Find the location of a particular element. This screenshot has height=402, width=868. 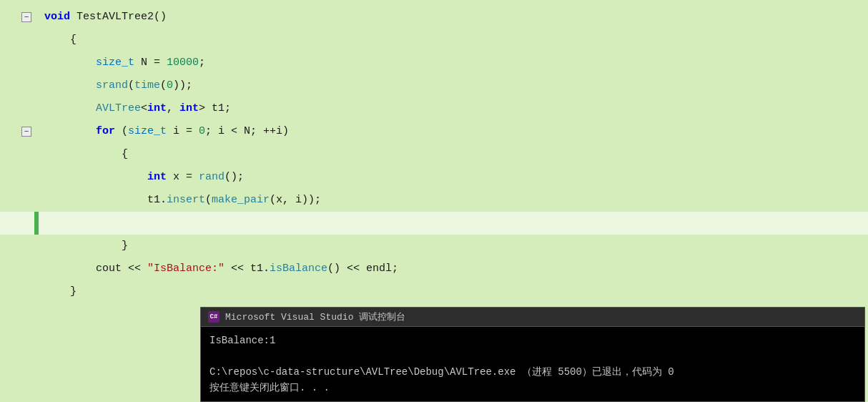

token-plain: i = is located at coordinates (183, 132).